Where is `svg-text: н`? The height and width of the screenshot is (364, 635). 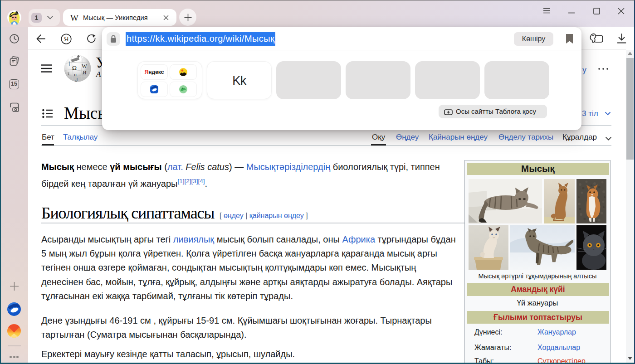 svg-text: н is located at coordinates (75, 74).